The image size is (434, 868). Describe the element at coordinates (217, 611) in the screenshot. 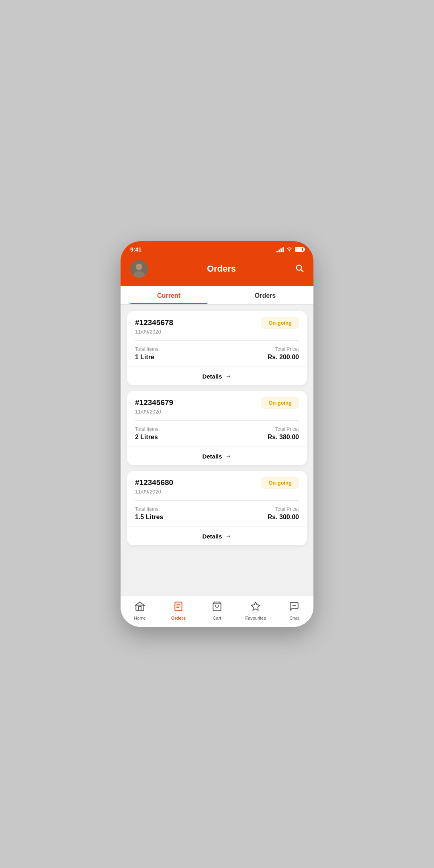

I see `nav-item-cart: Cart` at that location.